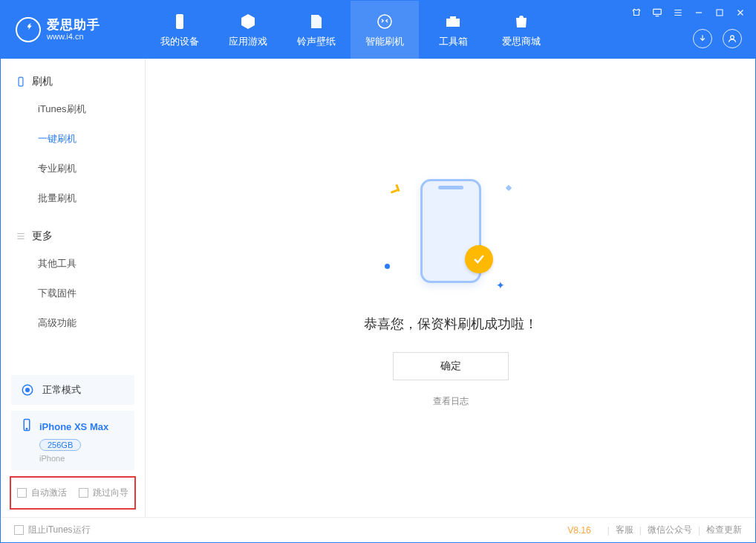 Image resolution: width=756 pixels, height=543 pixels. I want to click on sidebar-group-more: 更多, so click(73, 236).